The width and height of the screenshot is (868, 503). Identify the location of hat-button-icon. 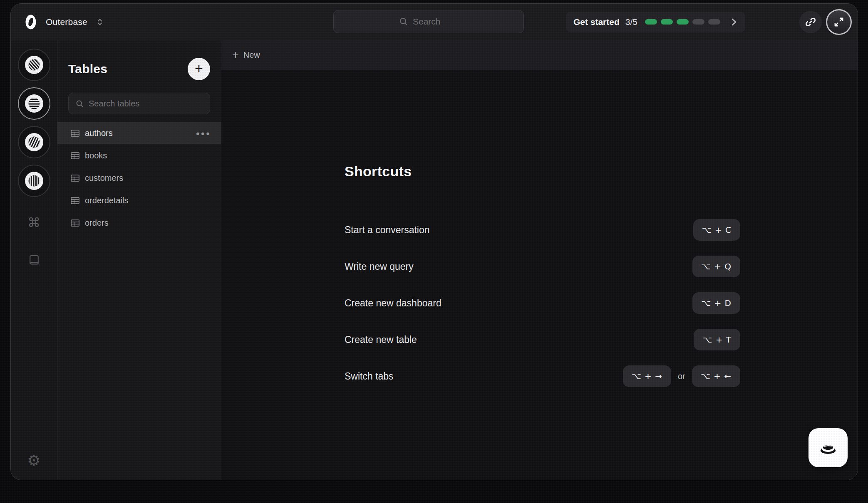
(828, 448).